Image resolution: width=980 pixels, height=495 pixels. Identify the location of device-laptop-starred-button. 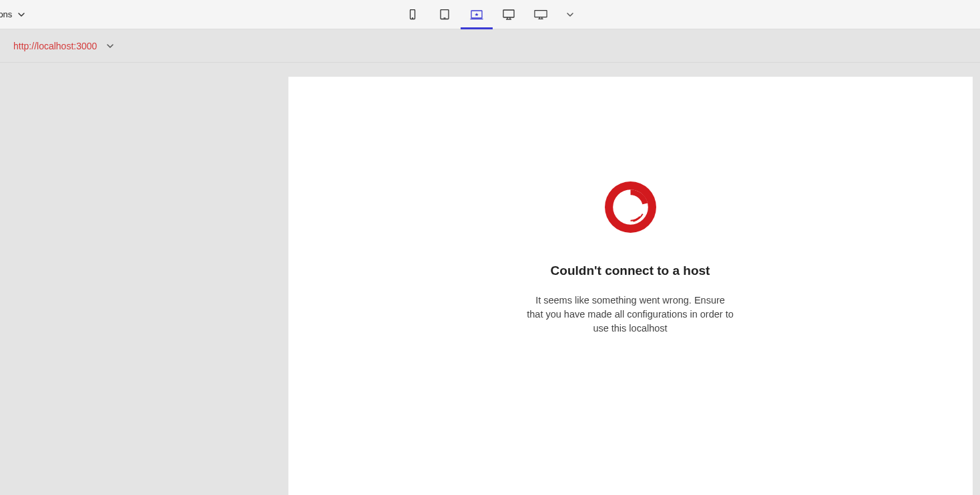
(477, 15).